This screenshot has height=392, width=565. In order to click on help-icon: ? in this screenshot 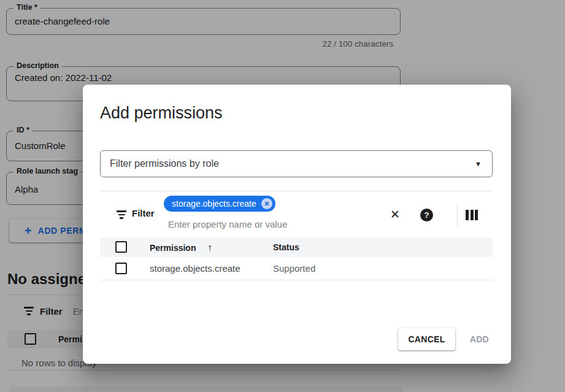, I will do `click(427, 215)`.